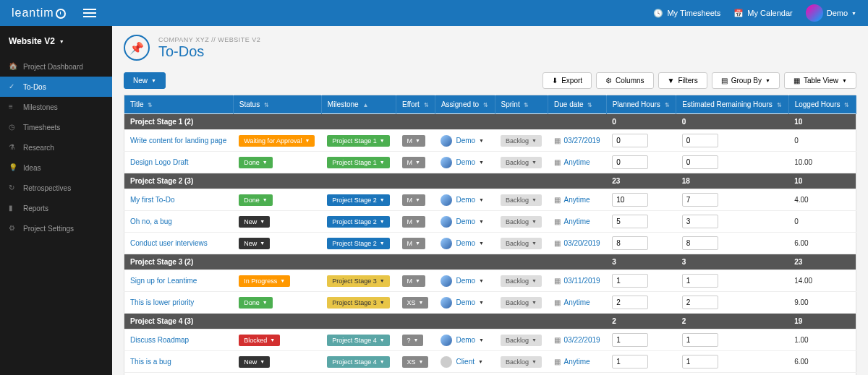  Describe the element at coordinates (56, 147) in the screenshot. I see `sidebar-item-research: ⚗Research` at that location.